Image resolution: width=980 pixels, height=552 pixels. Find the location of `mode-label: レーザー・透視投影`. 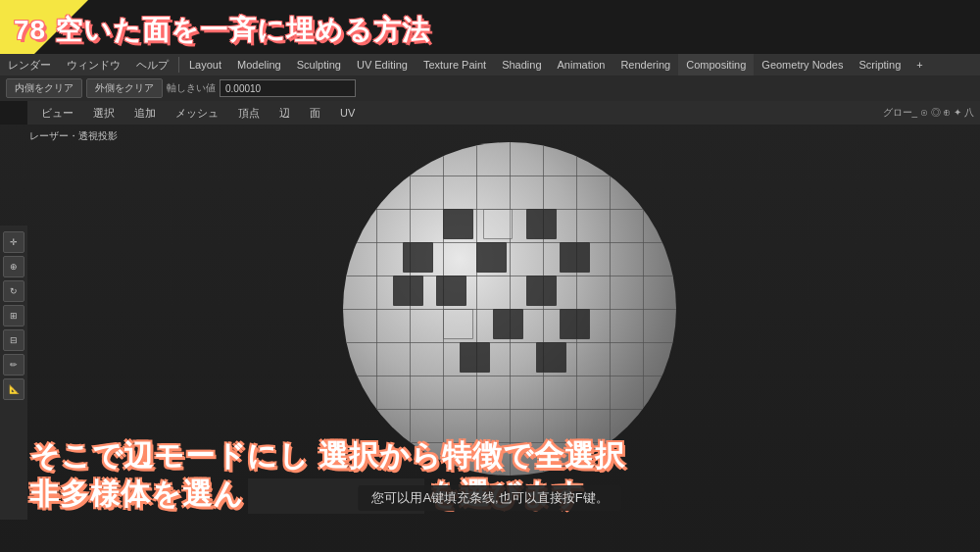

mode-label: レーザー・透視投影 is located at coordinates (74, 136).